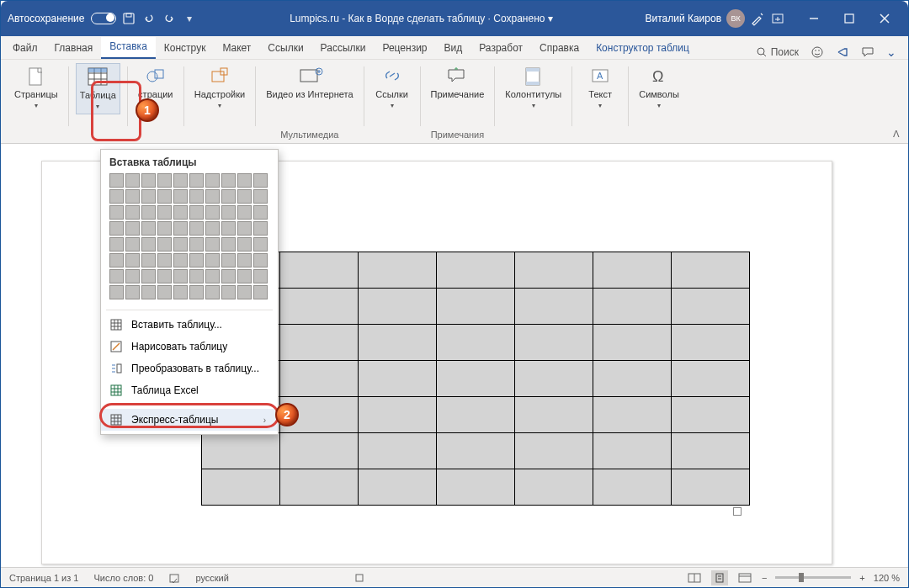 The width and height of the screenshot is (909, 588). What do you see at coordinates (123, 578) in the screenshot?
I see `word-count: Число слов: 0` at bounding box center [123, 578].